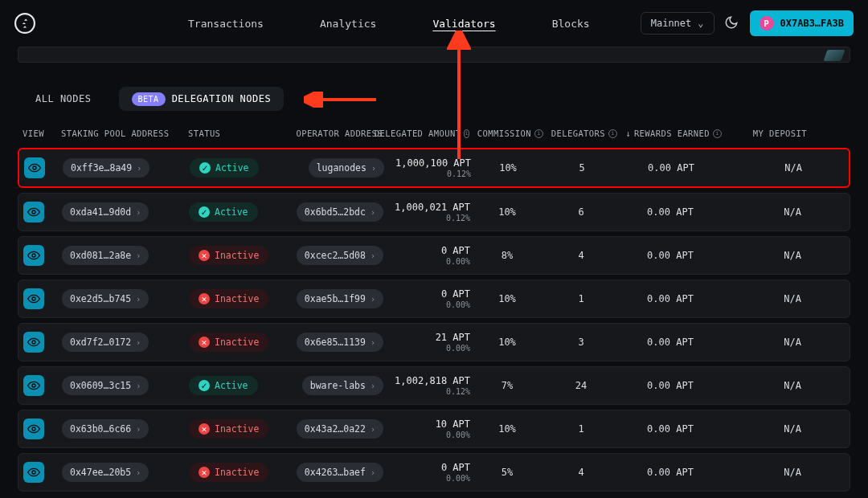 This screenshot has width=868, height=498. What do you see at coordinates (427, 392) in the screenshot?
I see `delegated-pct: 0.12%` at bounding box center [427, 392].